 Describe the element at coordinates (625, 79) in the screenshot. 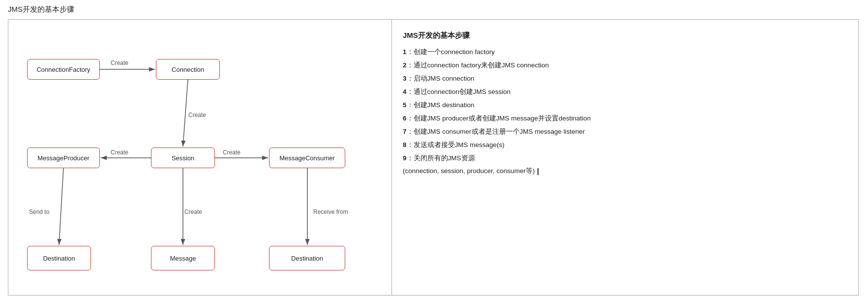

I see `list-item: 3：启动JMS connection` at that location.